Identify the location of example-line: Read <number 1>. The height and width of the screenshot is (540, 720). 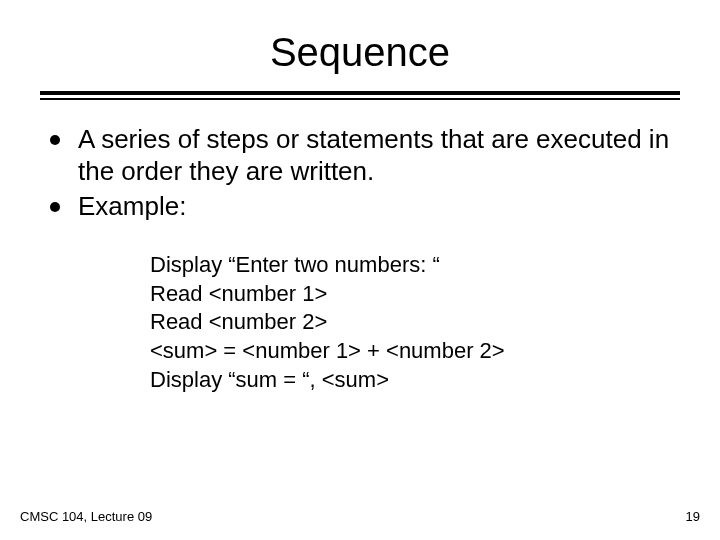
(410, 294).